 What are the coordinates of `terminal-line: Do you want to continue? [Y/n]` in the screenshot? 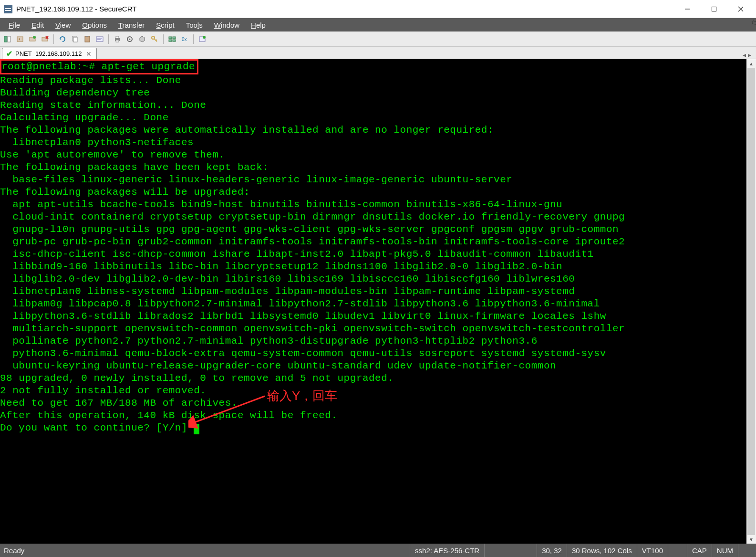 It's located at (97, 428).